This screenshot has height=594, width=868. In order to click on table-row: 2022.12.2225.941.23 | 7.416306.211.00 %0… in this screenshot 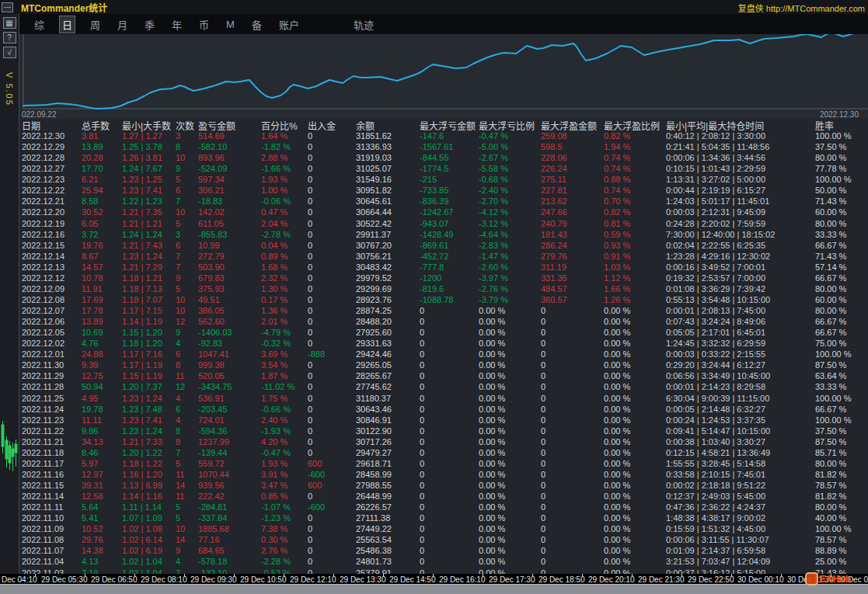, I will do `click(444, 190)`.